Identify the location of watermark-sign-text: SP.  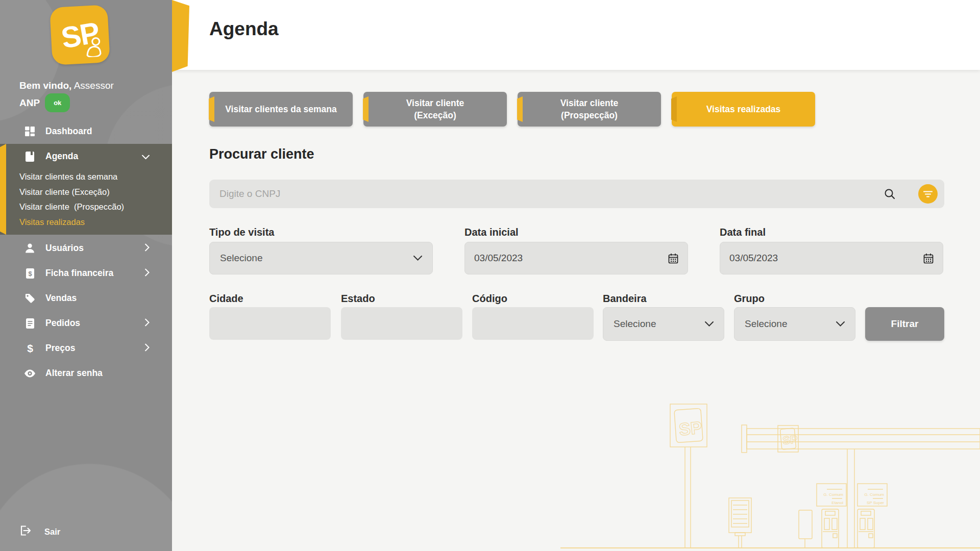
(690, 429).